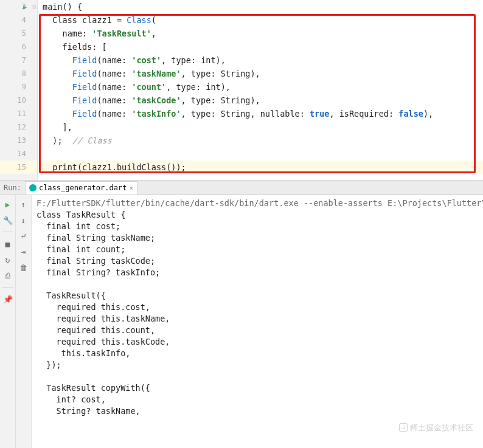 This screenshot has height=448, width=483. I want to click on stop-icon: ■, so click(8, 244).